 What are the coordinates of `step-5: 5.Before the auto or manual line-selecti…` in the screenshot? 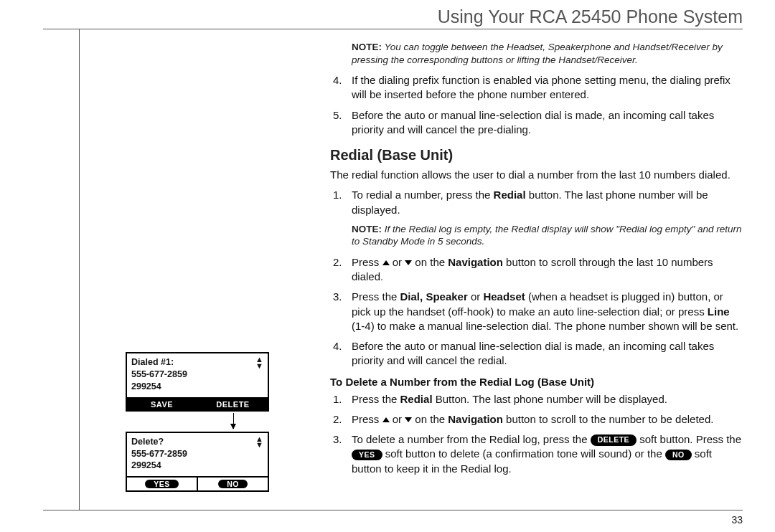 It's located at (537, 123).